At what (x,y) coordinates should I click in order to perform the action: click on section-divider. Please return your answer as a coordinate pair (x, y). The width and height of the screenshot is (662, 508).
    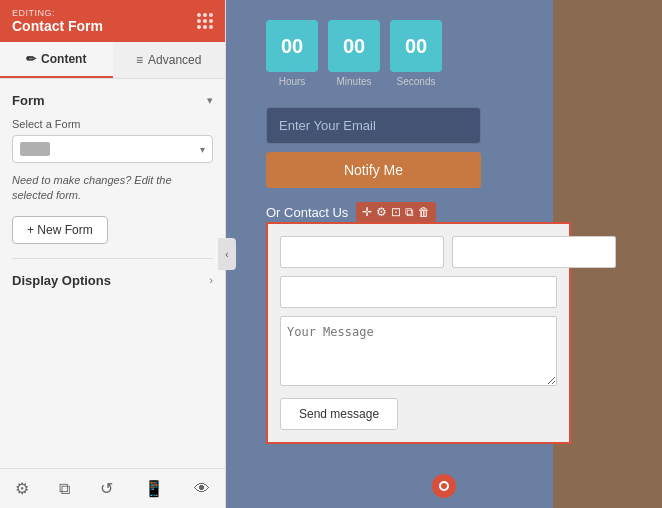
    Looking at the image, I should click on (112, 258).